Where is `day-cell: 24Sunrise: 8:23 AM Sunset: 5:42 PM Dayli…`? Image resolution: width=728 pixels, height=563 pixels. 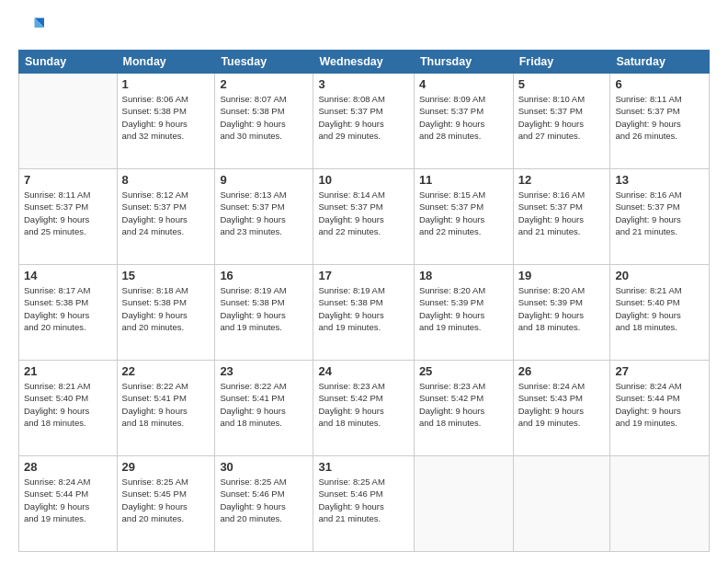 day-cell: 24Sunrise: 8:23 AM Sunset: 5:42 PM Dayli… is located at coordinates (364, 408).